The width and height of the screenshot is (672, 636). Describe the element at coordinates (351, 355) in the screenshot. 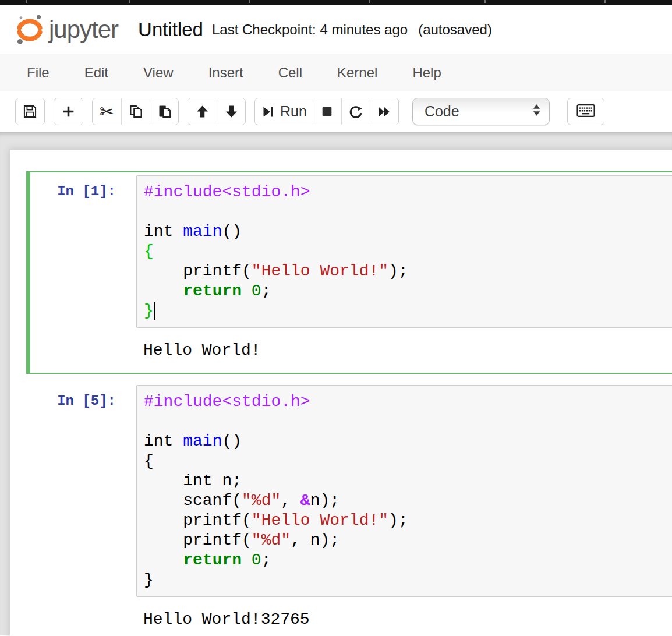

I see `cell-output-area: Hello World!` at that location.